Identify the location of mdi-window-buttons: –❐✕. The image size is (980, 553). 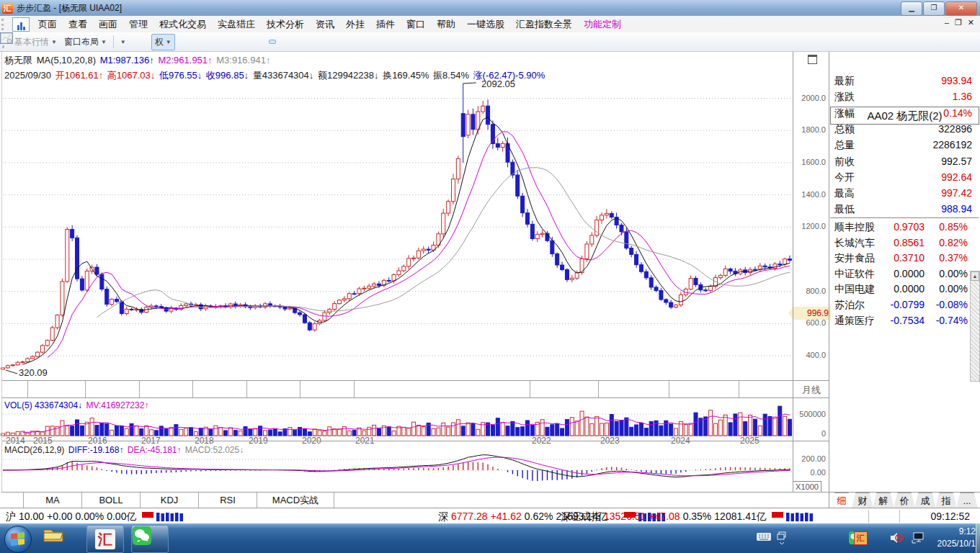
(960, 23).